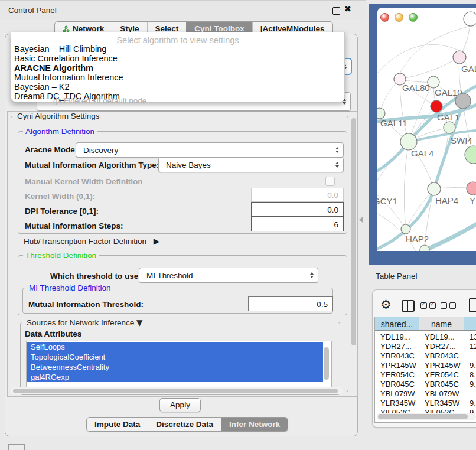 The width and height of the screenshot is (476, 450). What do you see at coordinates (229, 275) in the screenshot?
I see `which-threshold-select: MI Threshold` at bounding box center [229, 275].